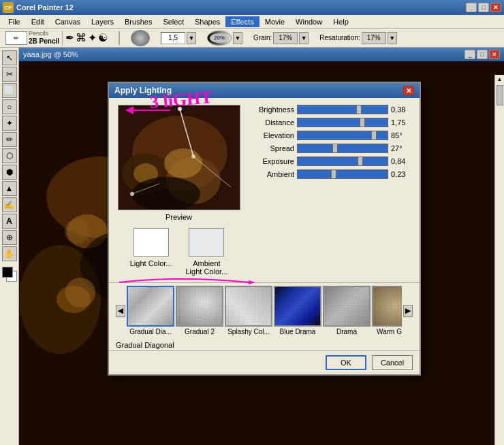 The width and height of the screenshot is (504, 445). What do you see at coordinates (10, 205) in the screenshot?
I see `tool-paint: ✍` at bounding box center [10, 205].